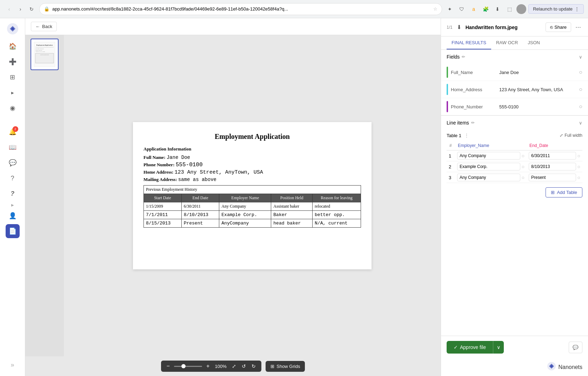 Image resolution: width=588 pixels, height=376 pixels. I want to click on row1-enddate-input: 6/30/2011, so click(552, 156).